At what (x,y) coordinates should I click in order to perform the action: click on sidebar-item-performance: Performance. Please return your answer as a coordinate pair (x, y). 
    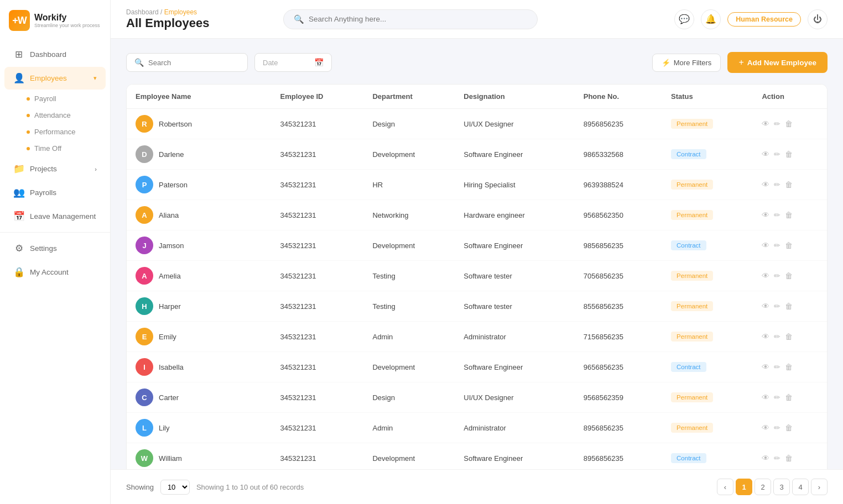
    Looking at the image, I should click on (65, 132).